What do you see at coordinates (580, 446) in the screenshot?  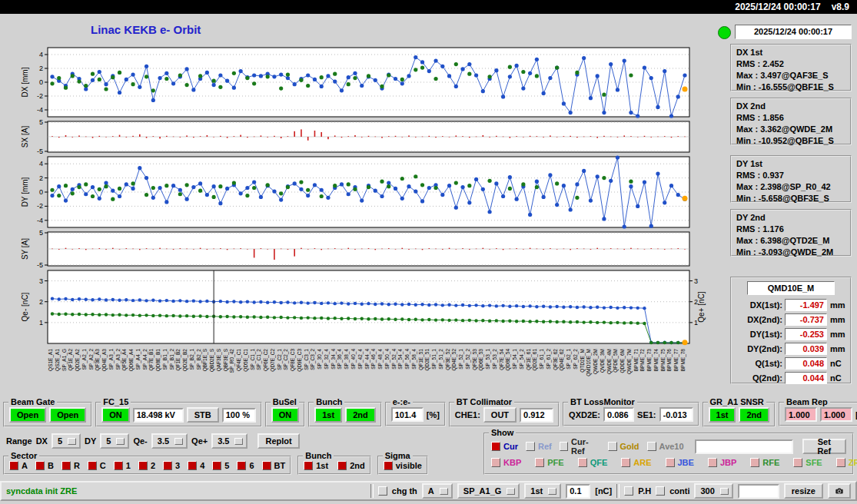 I see `show-check-cur-ref: Cur-Ref` at bounding box center [580, 446].